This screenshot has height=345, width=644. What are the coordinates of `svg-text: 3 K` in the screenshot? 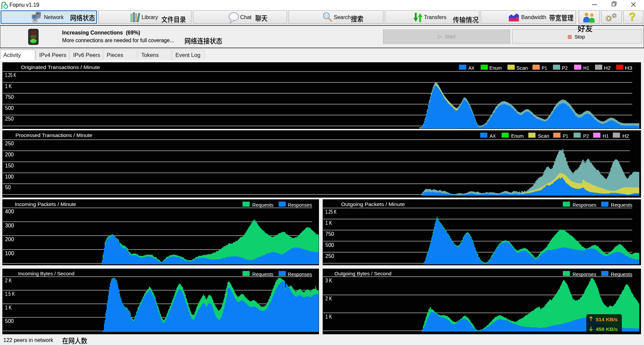 It's located at (329, 281).